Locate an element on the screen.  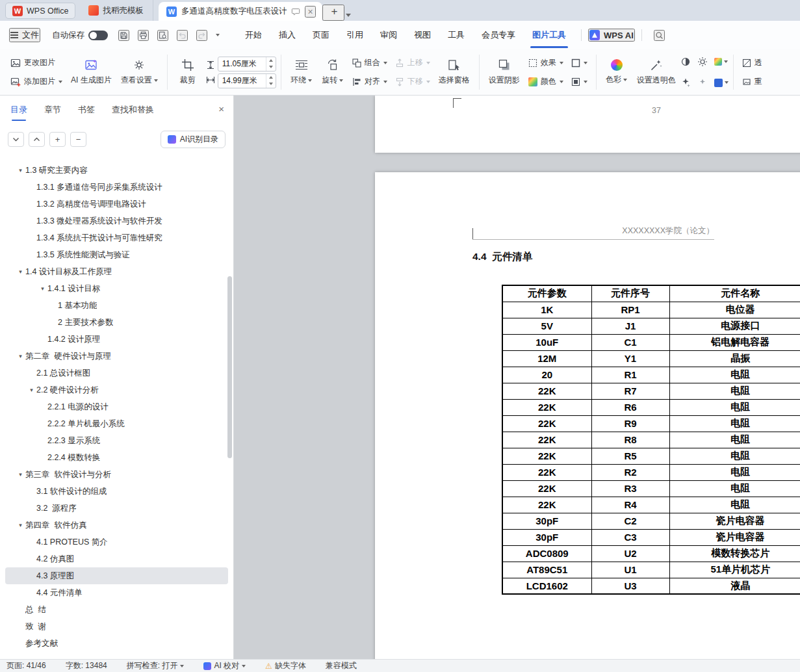
toc-item: ▾ 2.2 硬件设计分析 is located at coordinates (117, 390).